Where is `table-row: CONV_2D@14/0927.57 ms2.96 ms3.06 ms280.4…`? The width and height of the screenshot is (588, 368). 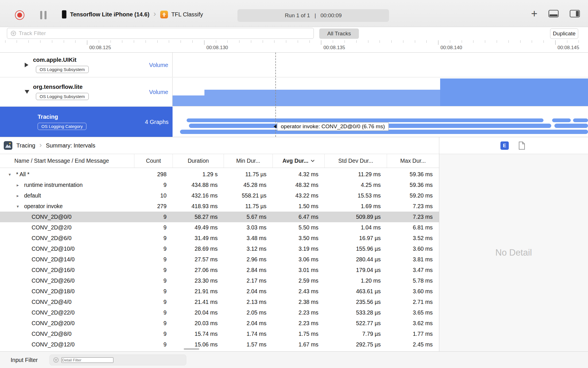
table-row: CONV_2D@14/0927.57 ms2.96 ms3.06 ms280.4… is located at coordinates (219, 259).